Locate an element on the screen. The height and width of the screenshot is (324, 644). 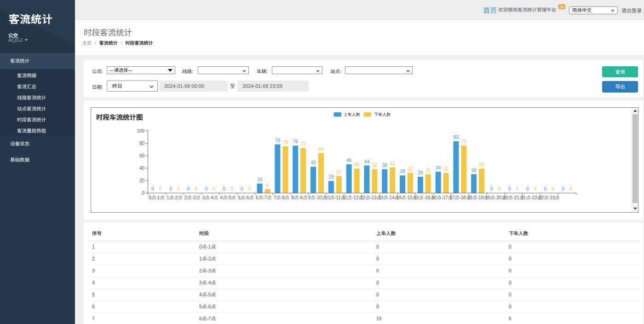
svg-text: 64 is located at coordinates (321, 149).